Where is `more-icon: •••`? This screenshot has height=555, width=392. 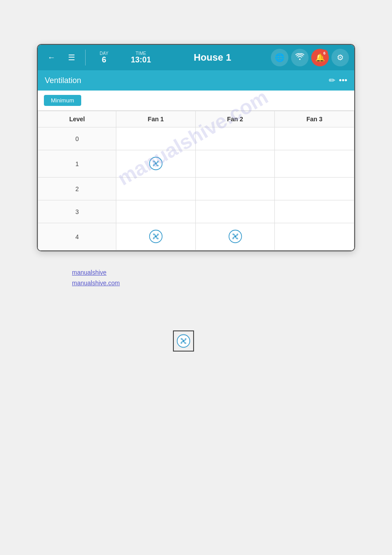
more-icon: ••• is located at coordinates (343, 81).